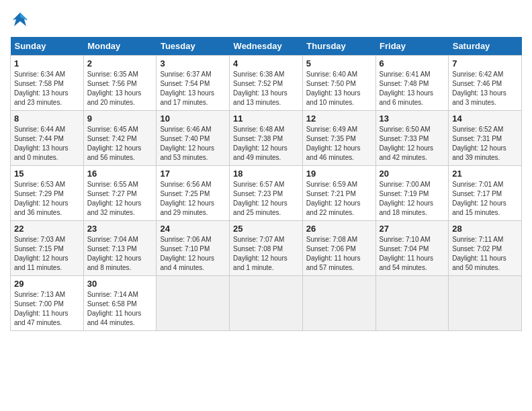  What do you see at coordinates (412, 138) in the screenshot?
I see `calendar-cell: 13 Sunrise: 6:50 AMSunset: 7:33 PMDaylig…` at bounding box center [412, 138].